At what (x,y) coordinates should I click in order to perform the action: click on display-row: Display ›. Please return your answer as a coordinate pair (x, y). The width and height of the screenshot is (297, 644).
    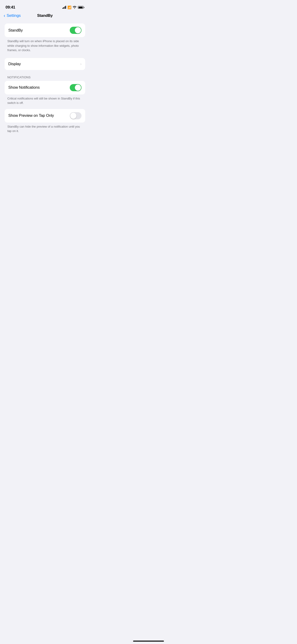
    Looking at the image, I should click on (45, 64).